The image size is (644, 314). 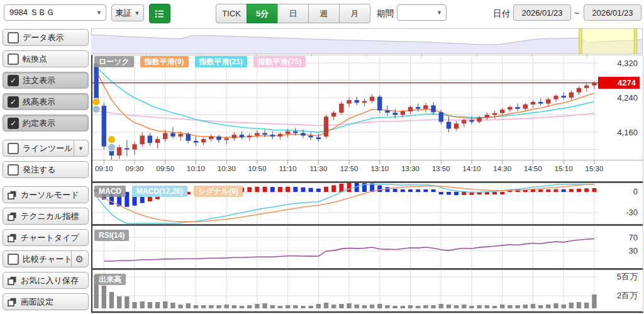 I want to click on time-axis-label: 14:30, so click(x=502, y=169).